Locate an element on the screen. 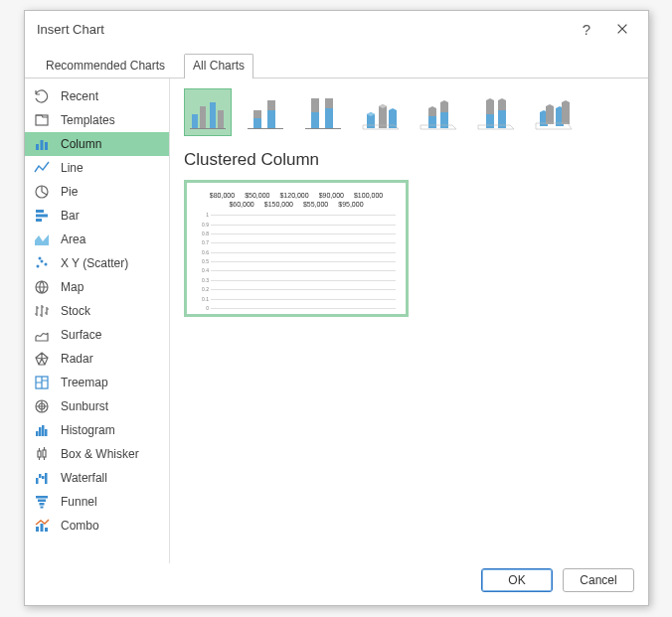 This screenshot has width=672, height=617. chart-preview-plot: 1 0.9 0.8 0.7 0.6 0.5 0.4 0.3 0.2 0.1 0 is located at coordinates (296, 261).